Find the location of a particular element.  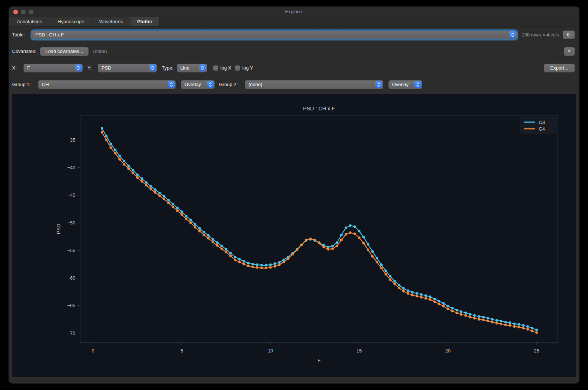

tab-waveforms: Waveforms is located at coordinates (111, 21).